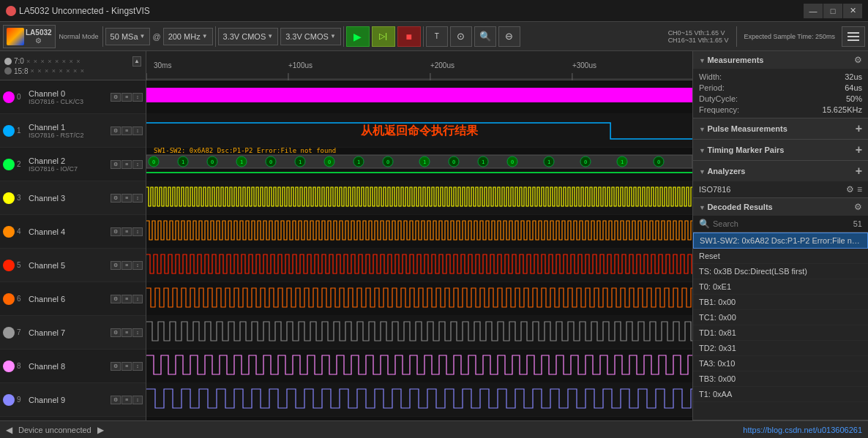 The height and width of the screenshot is (438, 868). What do you see at coordinates (73, 400) in the screenshot?
I see `channel-row-9: 9 Channel 9 ⚙ ≡ ↕` at bounding box center [73, 400].